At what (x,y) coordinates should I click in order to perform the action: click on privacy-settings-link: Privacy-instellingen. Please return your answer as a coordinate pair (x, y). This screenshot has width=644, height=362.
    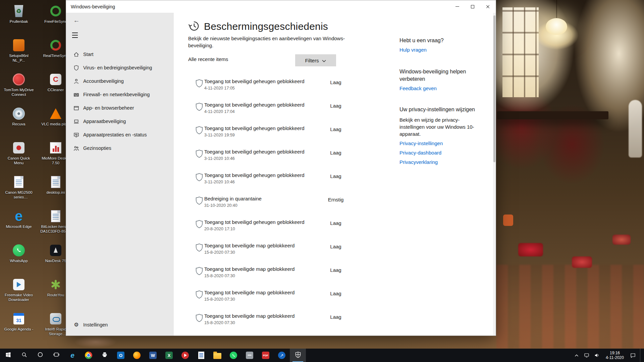
    Looking at the image, I should click on (441, 143).